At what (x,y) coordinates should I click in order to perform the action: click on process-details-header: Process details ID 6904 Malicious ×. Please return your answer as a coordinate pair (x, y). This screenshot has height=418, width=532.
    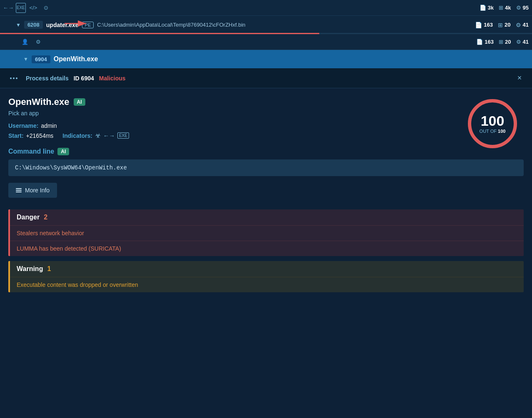
    Looking at the image, I should click on (266, 78).